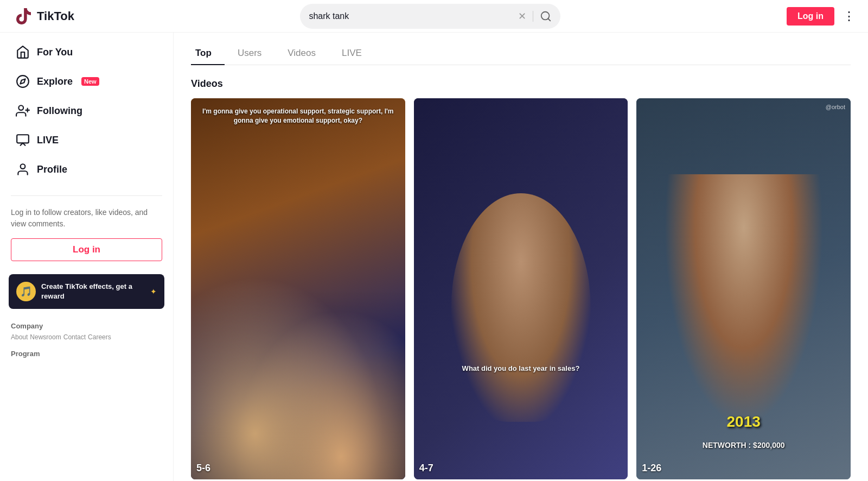  Describe the element at coordinates (75, 337) in the screenshot. I see `footer-link-contact: Contact` at that location.